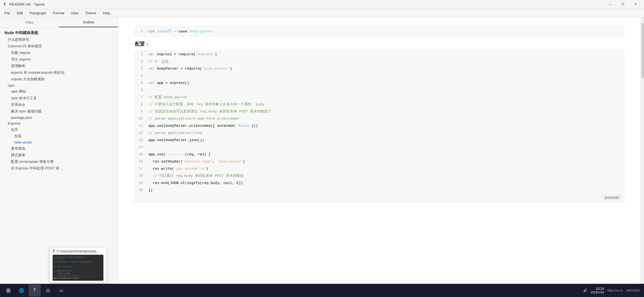  What do you see at coordinates (380, 44) in the screenshot?
I see `section-heading-config: 配置：` at bounding box center [380, 44].